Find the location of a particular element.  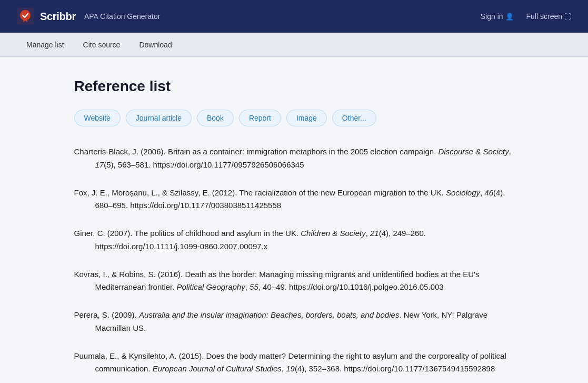

source-type-image: Image is located at coordinates (306, 118).